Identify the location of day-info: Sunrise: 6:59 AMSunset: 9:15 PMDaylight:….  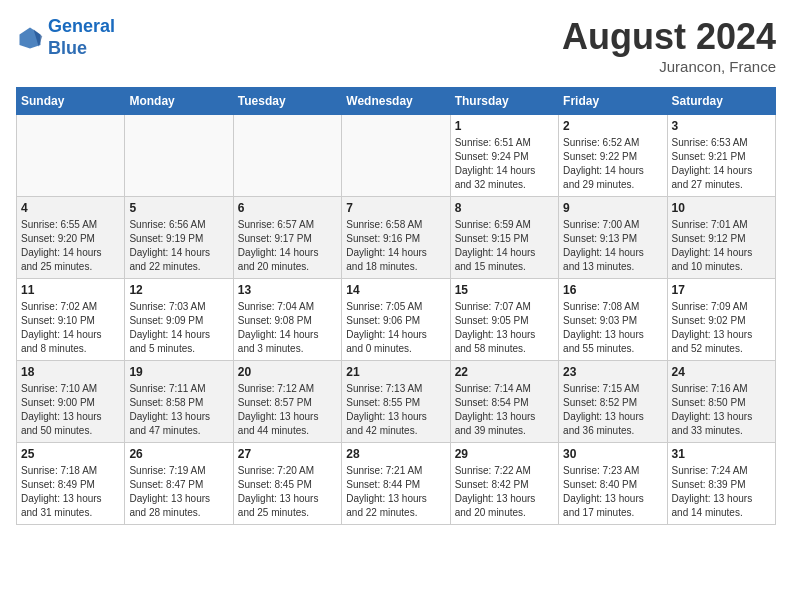
(504, 246).